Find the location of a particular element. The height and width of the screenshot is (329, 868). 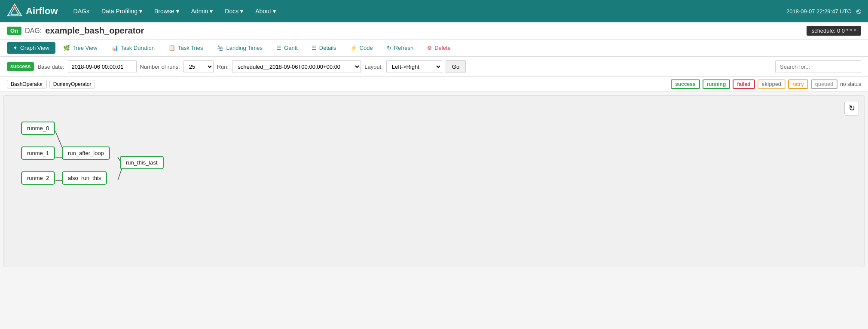

status-skipped: skipped is located at coordinates (772, 84).